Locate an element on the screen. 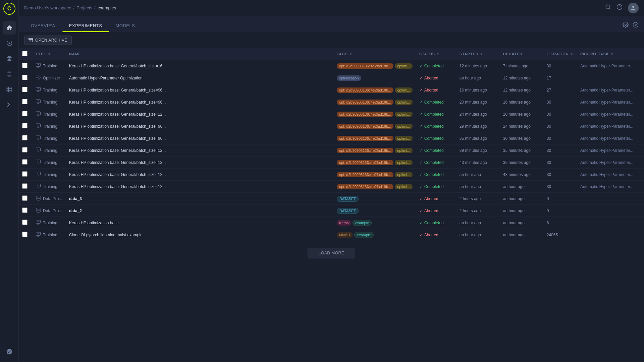 The image size is (644, 362). table-row: Training Clone Of pytorch lightning mnis… is located at coordinates (331, 235).